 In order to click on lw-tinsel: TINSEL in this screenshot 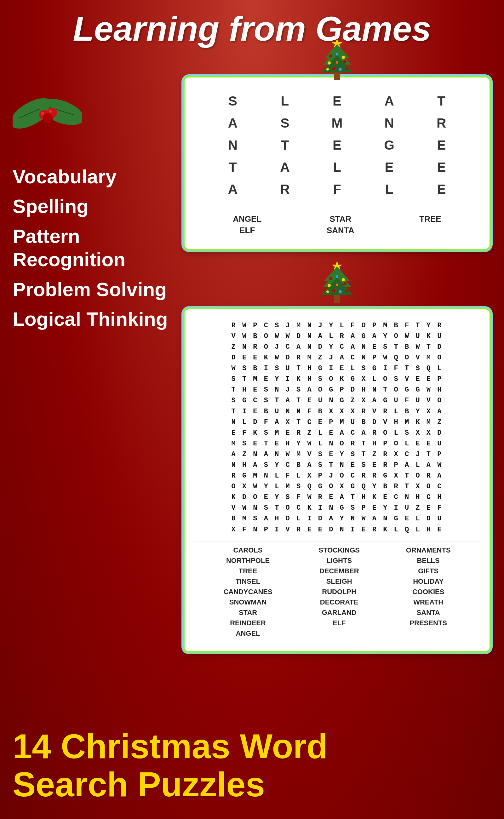, I will do `click(248, 581)`.